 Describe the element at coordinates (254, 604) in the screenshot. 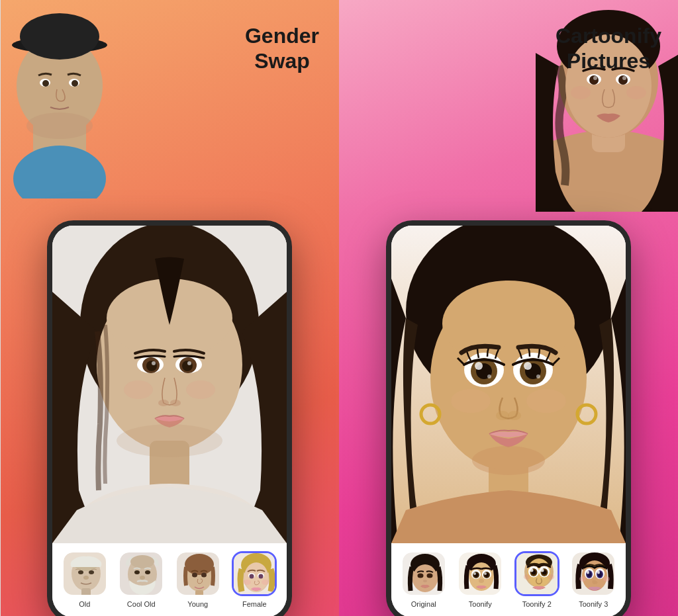

I see `thumb-label-female: Female` at that location.